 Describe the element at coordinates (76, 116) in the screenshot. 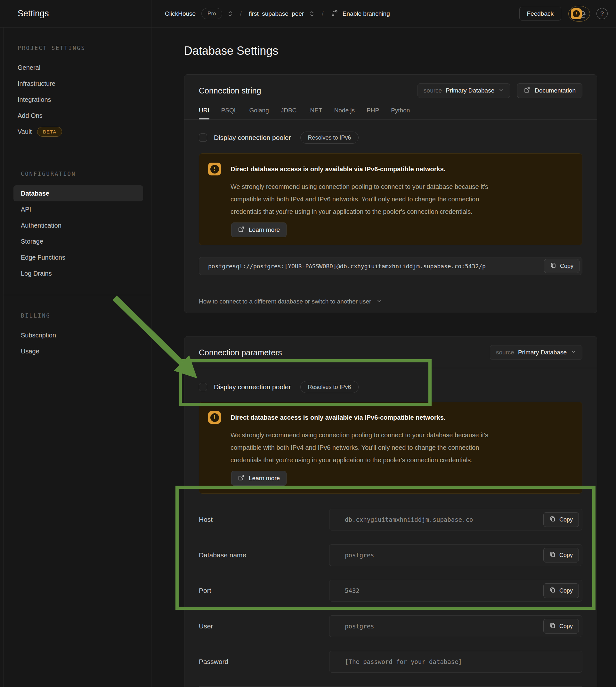

I see `sidebar-item-add-ons: Add Ons` at that location.